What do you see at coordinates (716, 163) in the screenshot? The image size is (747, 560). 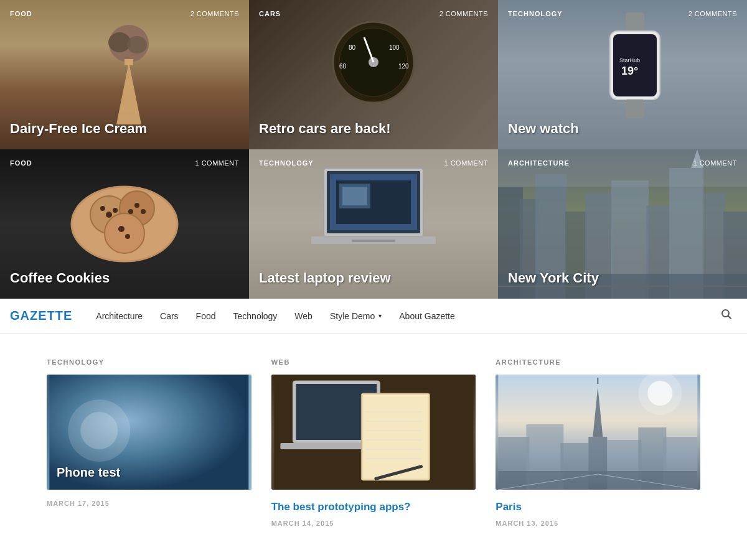 I see `hero-comments-6: 1 COMMENT` at bounding box center [716, 163].